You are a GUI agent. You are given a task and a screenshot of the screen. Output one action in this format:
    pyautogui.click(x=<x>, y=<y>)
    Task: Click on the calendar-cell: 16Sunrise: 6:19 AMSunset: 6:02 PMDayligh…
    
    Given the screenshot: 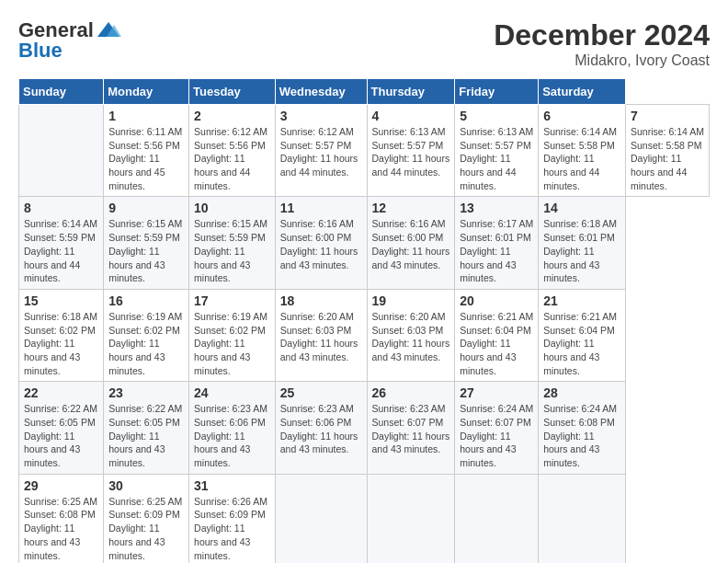 What is the action you would take?
    pyautogui.click(x=147, y=335)
    